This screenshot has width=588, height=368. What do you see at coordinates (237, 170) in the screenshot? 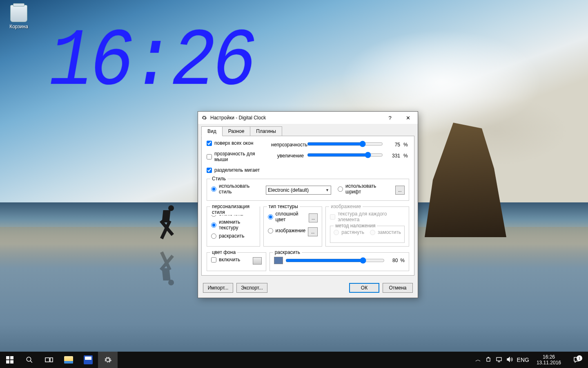
I see `check-separator-flash: разделитель мигает` at bounding box center [237, 170].